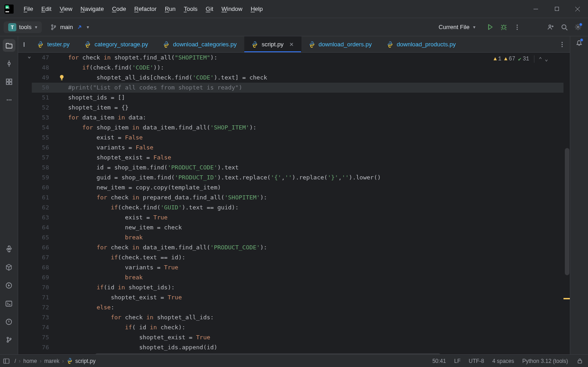  What do you see at coordinates (298, 307) in the screenshot?
I see `code-line: 72 else:` at bounding box center [298, 307].